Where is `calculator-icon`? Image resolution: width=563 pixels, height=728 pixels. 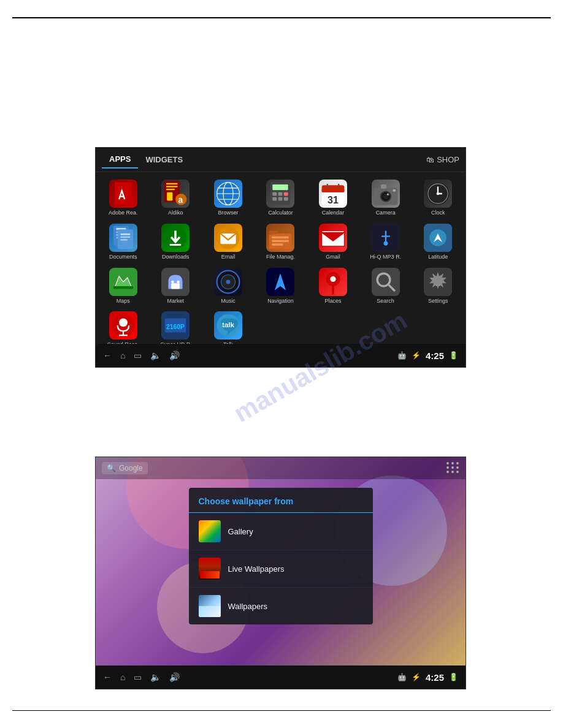 calculator-icon is located at coordinates (280, 194).